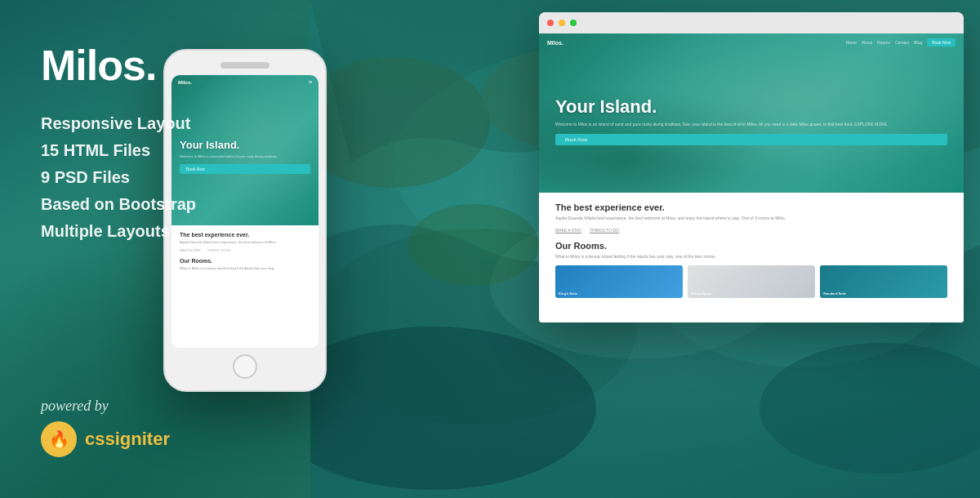 Image resolution: width=980 pixels, height=498 pixels. I want to click on desktop-room-card-2: Deluxe Room, so click(751, 282).